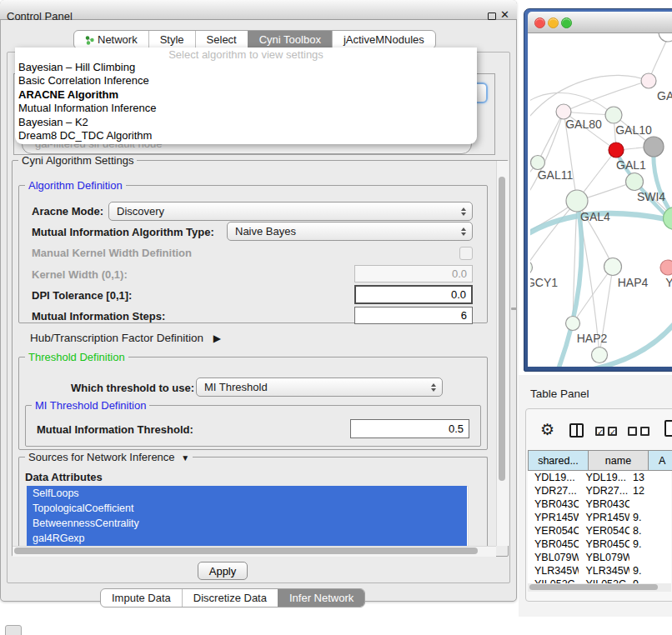  I want to click on mi-threshold-group-title: MI Threshold Definition, so click(90, 405).